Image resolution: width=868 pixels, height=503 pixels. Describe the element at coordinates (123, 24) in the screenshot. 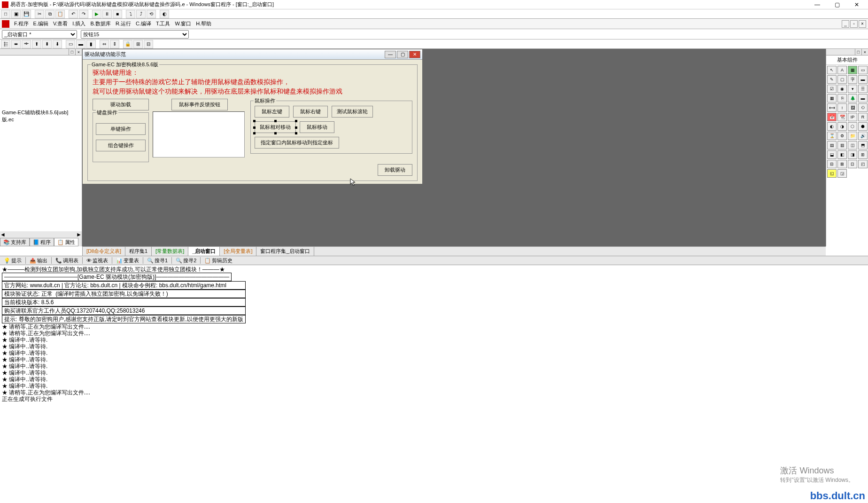

I see `menu-run: R.运行` at that location.